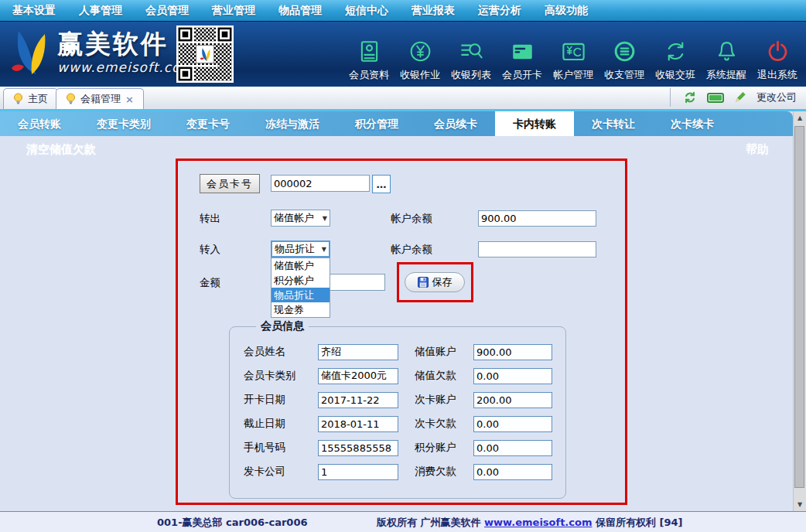  Describe the element at coordinates (300, 249) in the screenshot. I see `transfer-in-select: 物品折让` at that location.